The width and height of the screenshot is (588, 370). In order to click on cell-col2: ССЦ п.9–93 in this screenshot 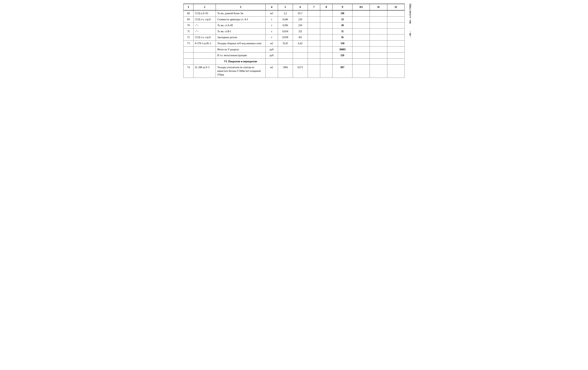, I will do `click(205, 13)`.